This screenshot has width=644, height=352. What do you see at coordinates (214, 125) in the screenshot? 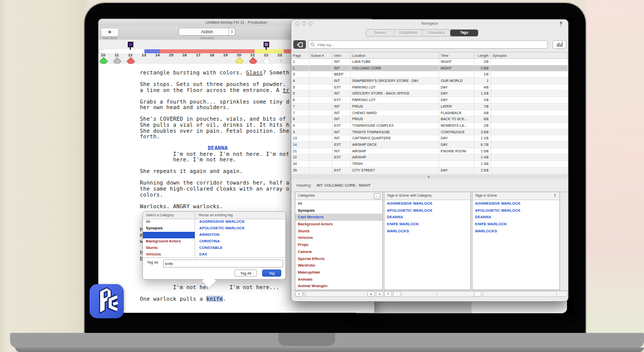
I see `script-line: She pulls a vial of oil, drinks it. It h…` at bounding box center [214, 125].